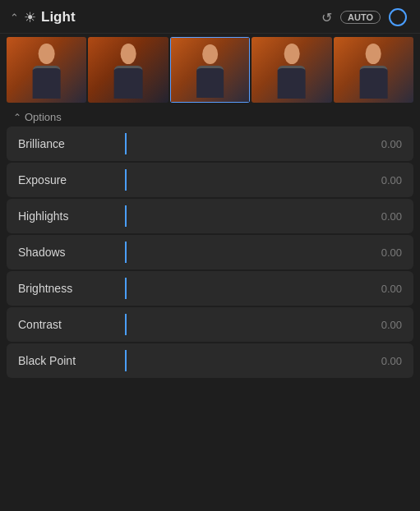  What do you see at coordinates (30, 18) in the screenshot?
I see `light-sun-icon: ☀` at bounding box center [30, 18].